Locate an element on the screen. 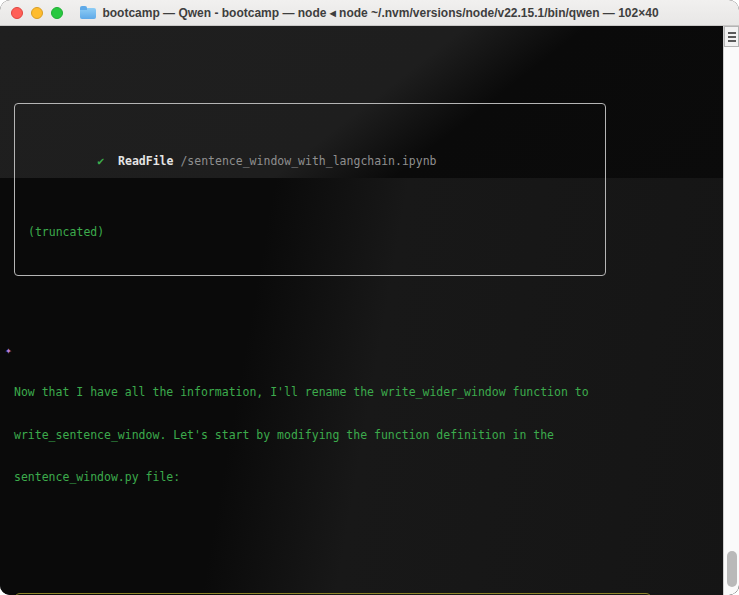 This screenshot has width=739, height=595. readfile-truncated-note: (truncated) is located at coordinates (310, 232).